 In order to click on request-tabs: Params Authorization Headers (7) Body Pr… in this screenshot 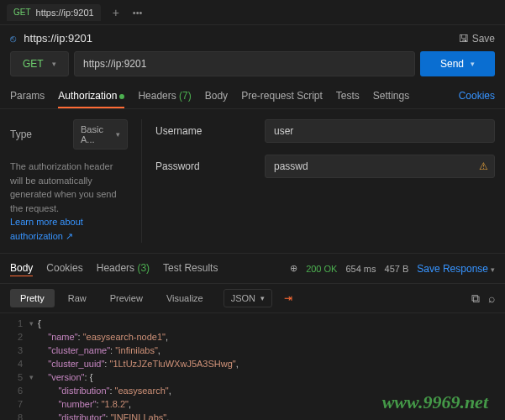, I will do `click(252, 97)`.